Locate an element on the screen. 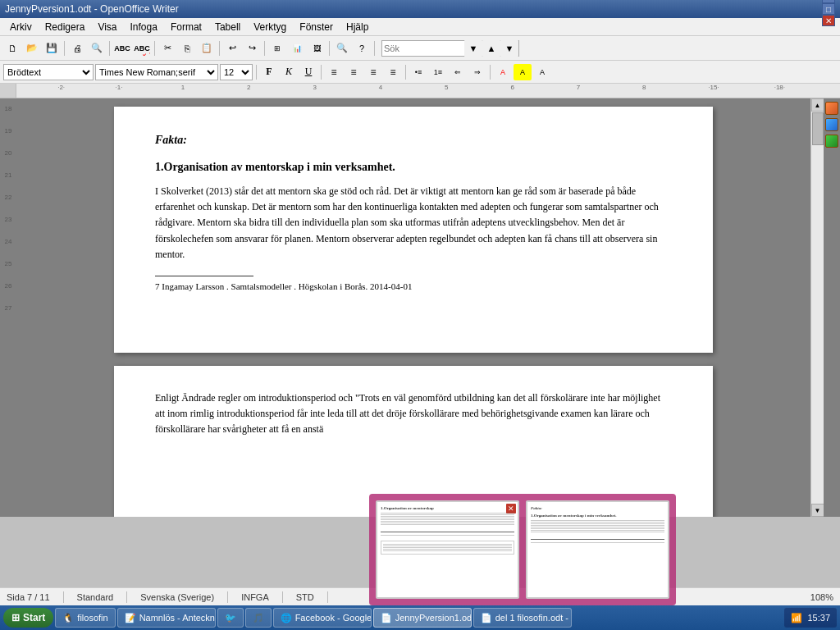  taskbar-icon-7: 📄 is located at coordinates (486, 619).